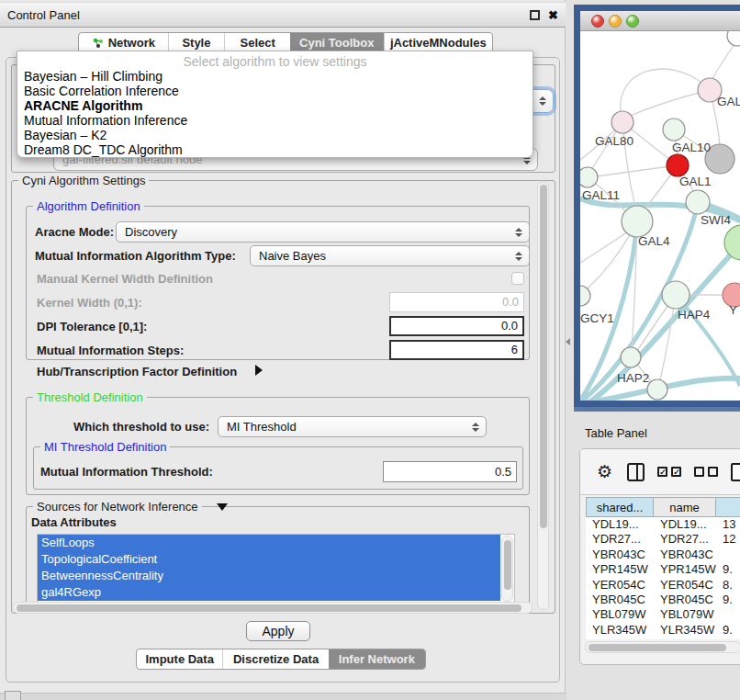  What do you see at coordinates (729, 101) in the screenshot?
I see `node-label: GAL` at bounding box center [729, 101].